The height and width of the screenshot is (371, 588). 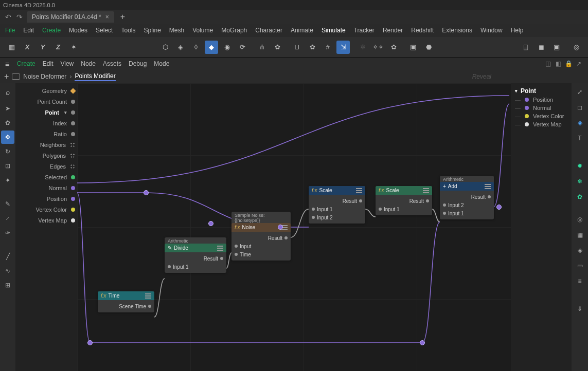 What do you see at coordinates (46, 123) in the screenshot?
I see `input-port-row: Index` at bounding box center [46, 123].